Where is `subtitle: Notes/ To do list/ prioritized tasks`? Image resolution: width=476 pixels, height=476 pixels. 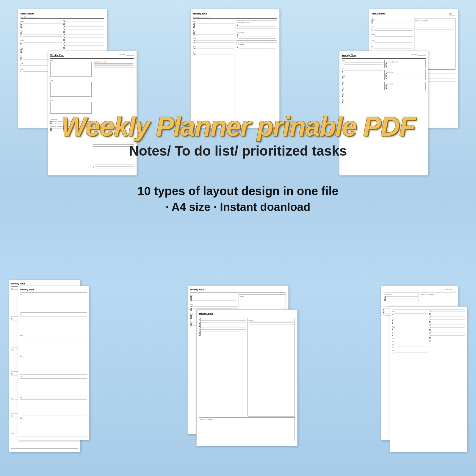
subtitle: Notes/ To do list/ prioritized tasks is located at coordinates (238, 151).